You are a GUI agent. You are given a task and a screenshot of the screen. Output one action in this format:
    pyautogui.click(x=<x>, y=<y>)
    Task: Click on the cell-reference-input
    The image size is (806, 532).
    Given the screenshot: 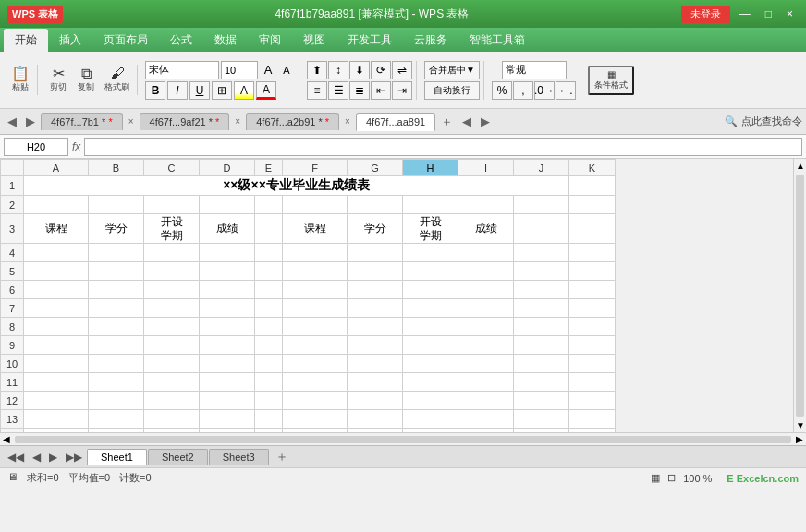 What is the action you would take?
    pyautogui.click(x=36, y=147)
    